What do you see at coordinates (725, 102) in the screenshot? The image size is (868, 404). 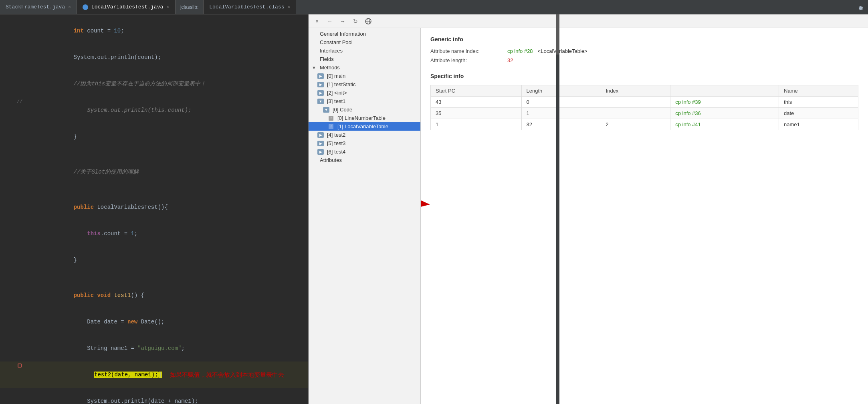 I see `cell-link: cp info #39` at bounding box center [725, 102].